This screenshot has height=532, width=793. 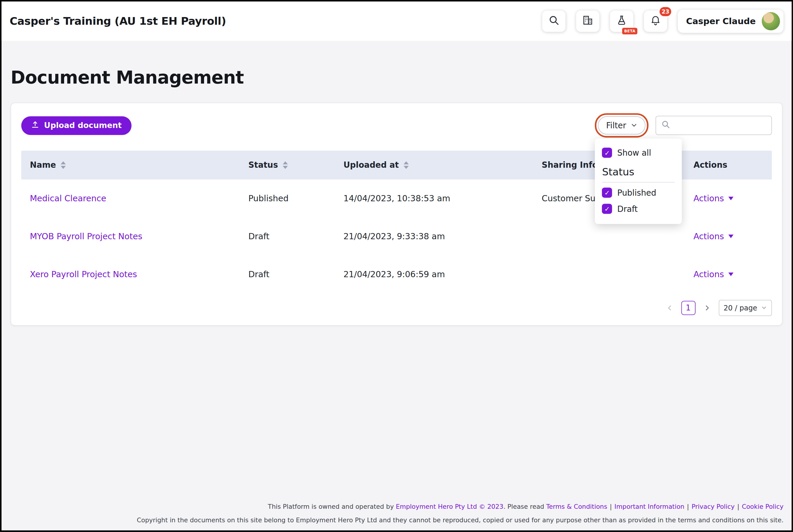 What do you see at coordinates (460, 513) in the screenshot?
I see `footer: This Platform is owned and operated by E…` at bounding box center [460, 513].